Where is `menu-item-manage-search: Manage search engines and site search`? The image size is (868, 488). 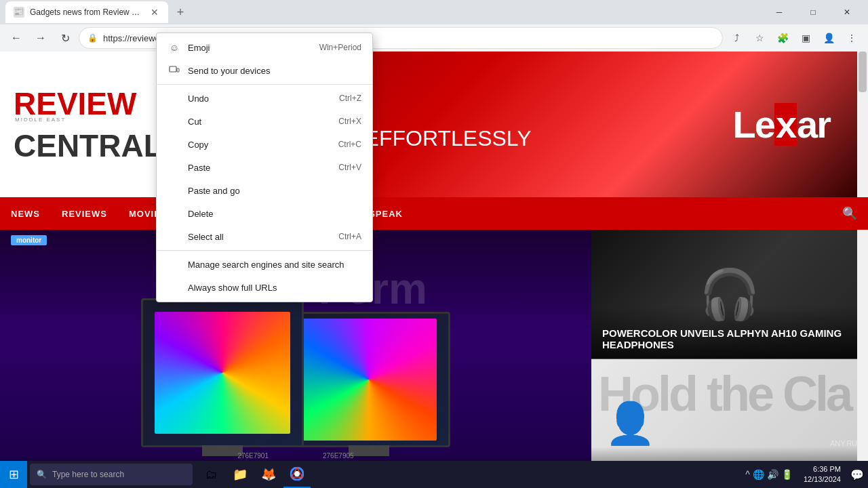
menu-item-manage-search: Manage search engines and site search is located at coordinates (264, 264).